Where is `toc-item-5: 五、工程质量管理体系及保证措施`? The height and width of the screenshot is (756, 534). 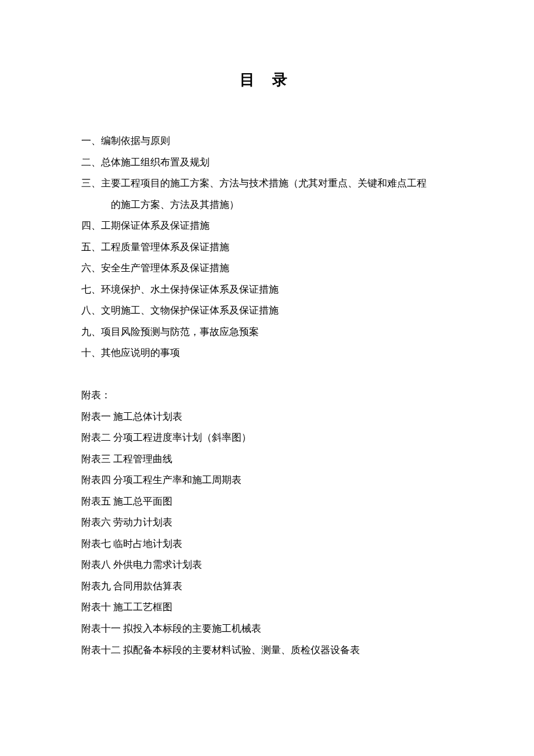 toc-item-5: 五、工程质量管理体系及保证措施 is located at coordinates (267, 247).